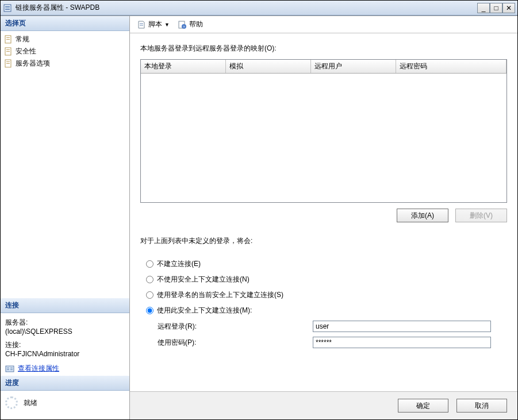  I want to click on minimize-button: _, so click(484, 8).